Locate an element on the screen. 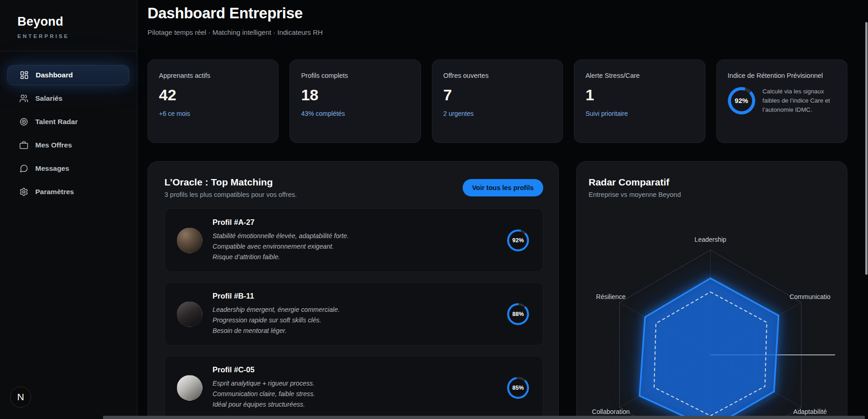 This screenshot has width=868, height=419. oracle-title: L’Oracle : Top Matching is located at coordinates (231, 182).